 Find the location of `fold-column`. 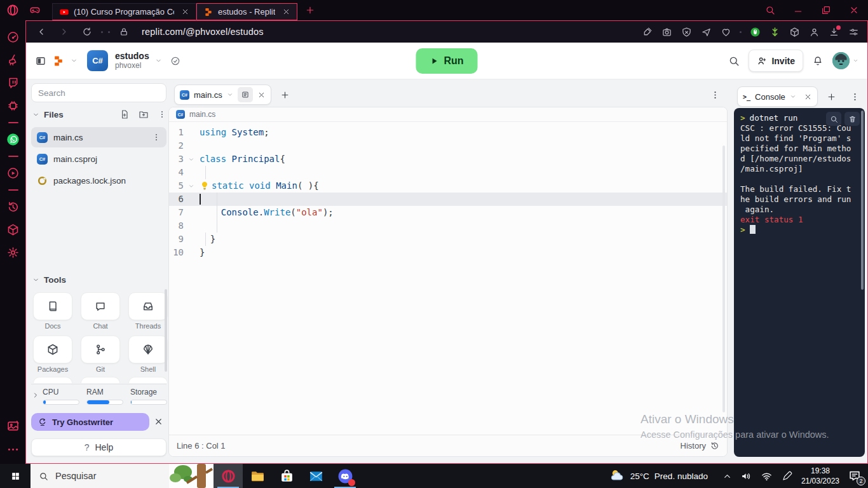

fold-column is located at coordinates (193, 159).